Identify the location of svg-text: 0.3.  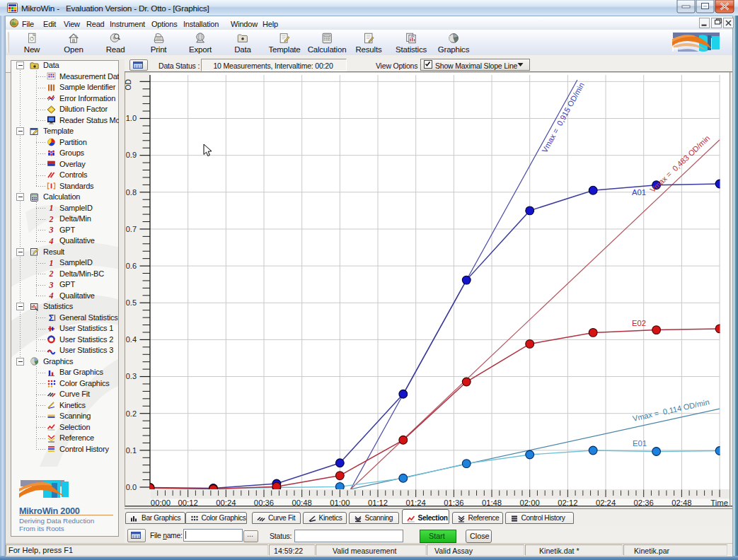
(132, 376).